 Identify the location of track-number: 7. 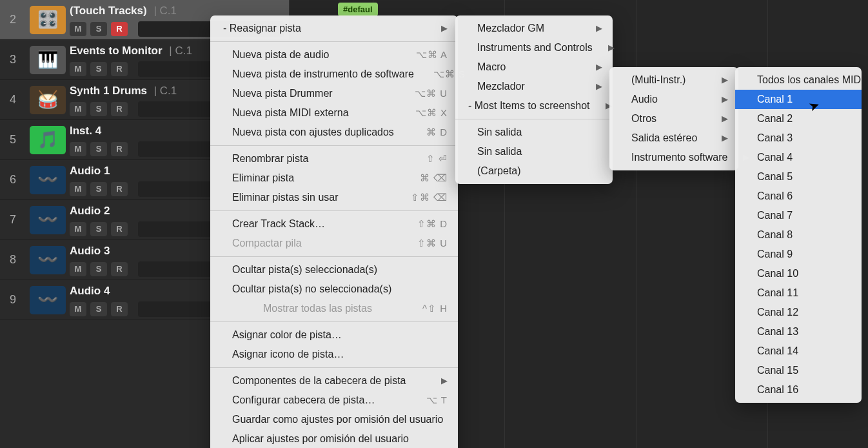
(13, 219).